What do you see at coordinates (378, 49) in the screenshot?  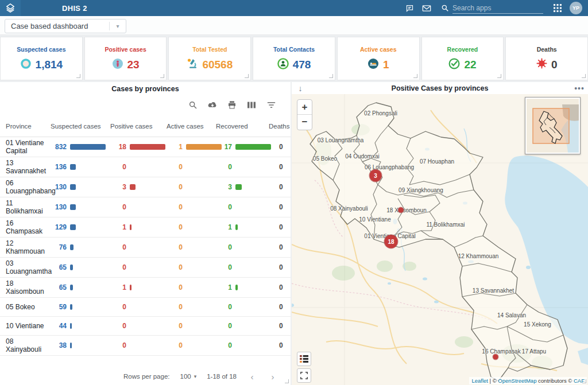 I see `card-title: Active cases` at bounding box center [378, 49].